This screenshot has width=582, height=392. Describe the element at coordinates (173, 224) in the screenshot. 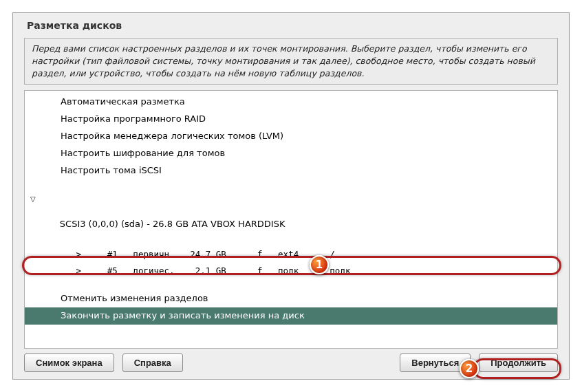

I see `disk-header-label: SCSI3 (0,0,0) (sda) - 26.8 GB ATA VBOX H…` at that location.